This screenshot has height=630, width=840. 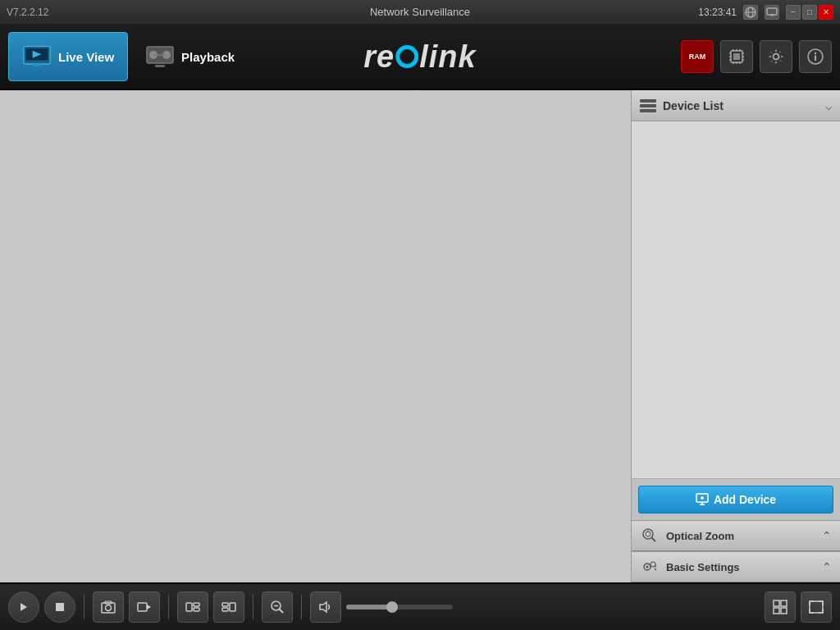 What do you see at coordinates (766, 12) in the screenshot?
I see `title-bar-right: 13:23:41 − □ ✕` at bounding box center [766, 12].